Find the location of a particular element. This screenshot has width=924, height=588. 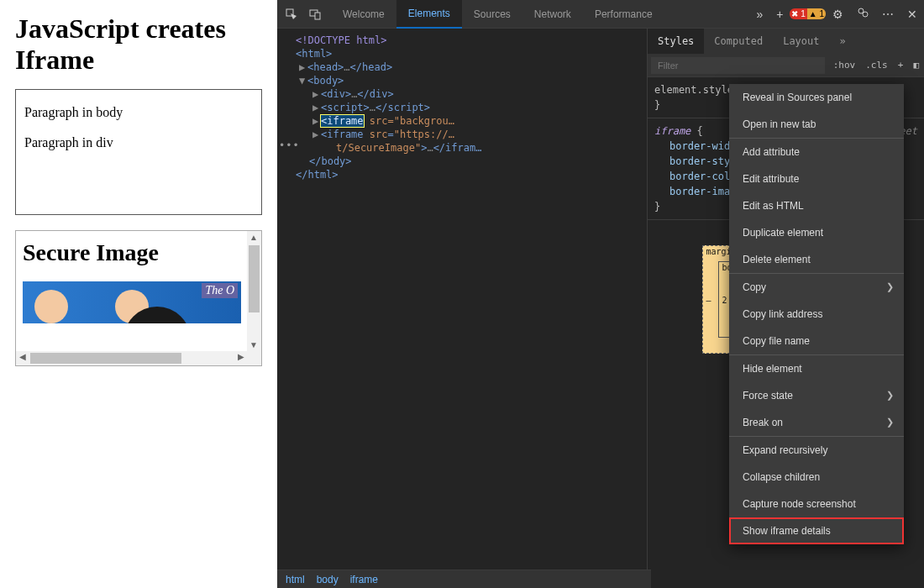

close-icon: ✕ is located at coordinates (912, 14).